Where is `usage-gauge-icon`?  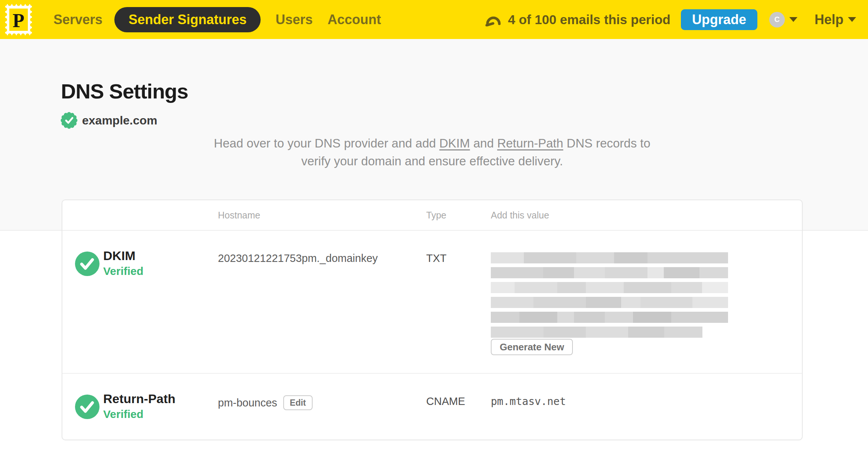
usage-gauge-icon is located at coordinates (493, 20).